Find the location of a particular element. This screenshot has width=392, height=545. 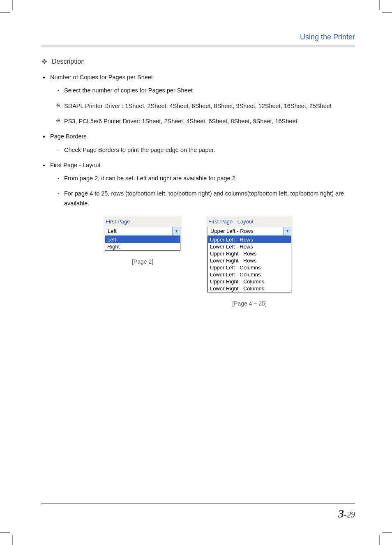

header-title: Using the Printer is located at coordinates (327, 37).